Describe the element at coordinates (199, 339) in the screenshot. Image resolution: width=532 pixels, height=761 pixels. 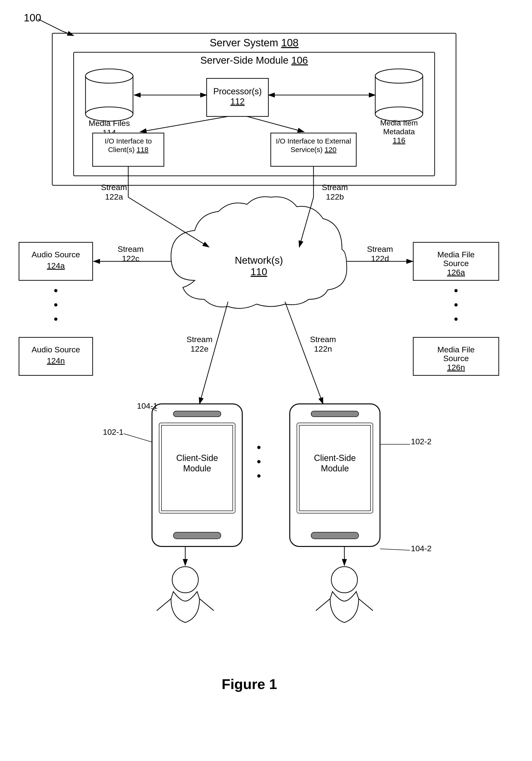
I see `stream-122e-label: Stream` at that location.